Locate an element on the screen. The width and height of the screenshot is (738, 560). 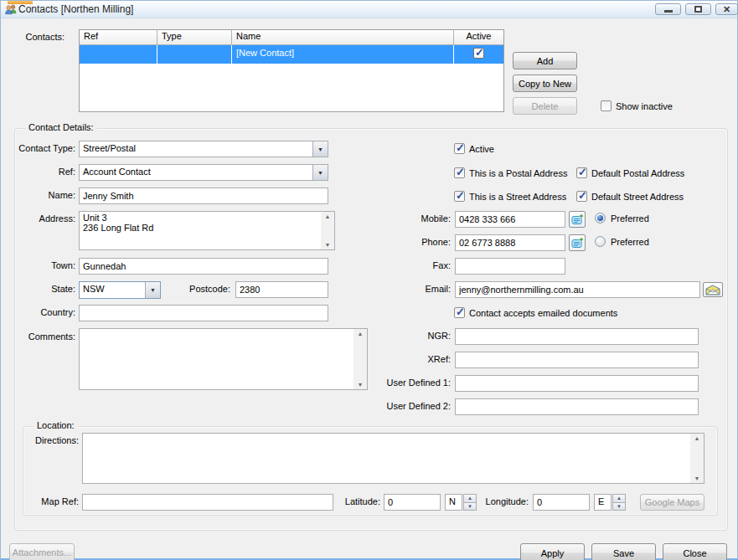
add-button: Add is located at coordinates (544, 60).